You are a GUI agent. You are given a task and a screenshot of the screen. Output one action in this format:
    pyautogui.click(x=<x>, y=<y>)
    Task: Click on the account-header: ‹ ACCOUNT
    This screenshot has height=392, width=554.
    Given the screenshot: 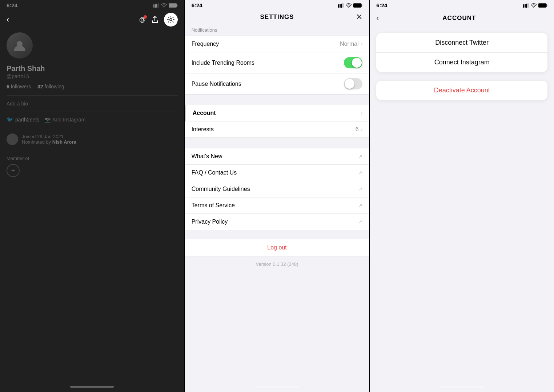 What is the action you would take?
    pyautogui.click(x=462, y=19)
    